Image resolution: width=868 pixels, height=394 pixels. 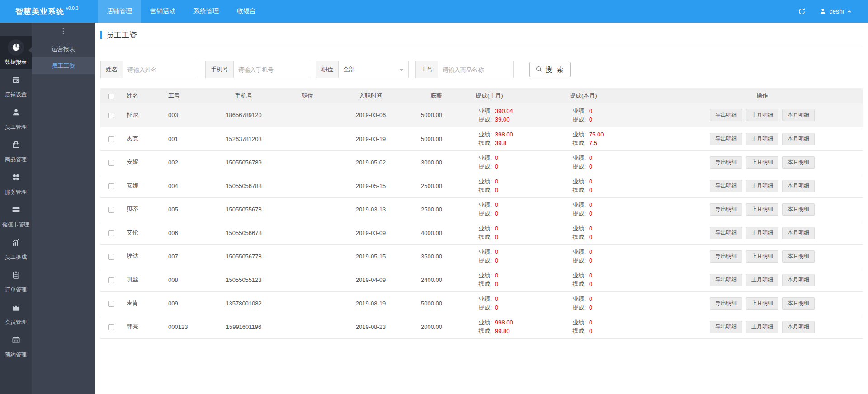 What do you see at coordinates (119, 11) in the screenshot?
I see `nav-tab-store-management: 店铺管理` at bounding box center [119, 11].